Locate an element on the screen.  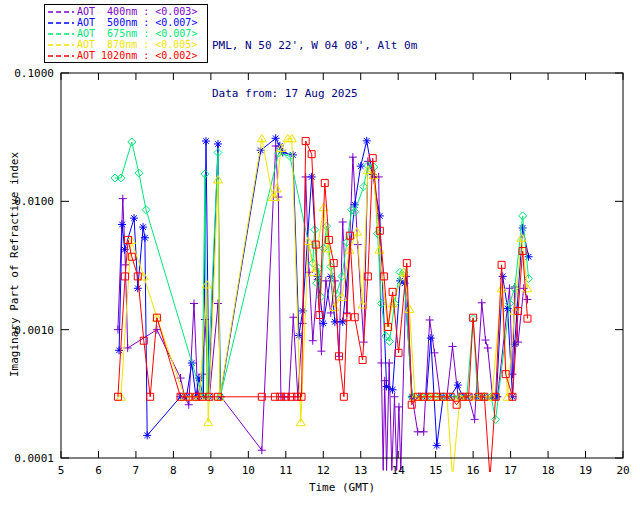
legend-box: AOT 400nm : <0.003>AOT 500nm : <0.007>AO… is located at coordinates (126, 34).